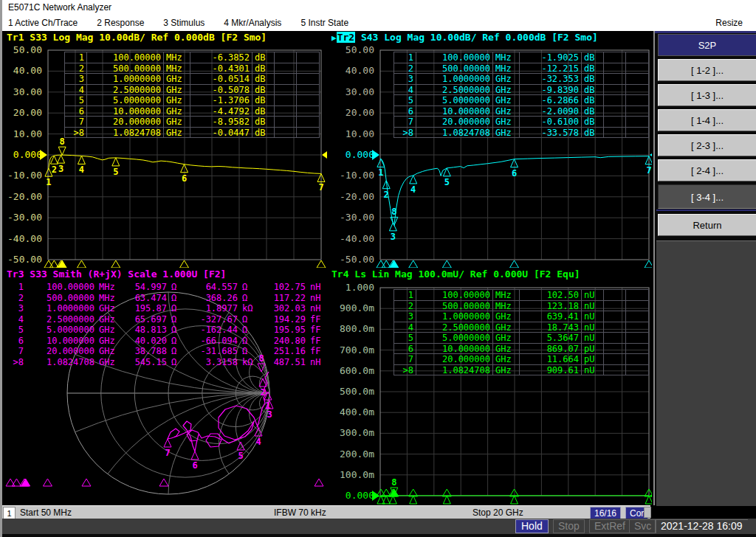 This screenshot has height=537, width=756. I want to click on tr3-header: Tr3 S33 Smith (R+jX) Scale 1.000U [F2], so click(117, 274).